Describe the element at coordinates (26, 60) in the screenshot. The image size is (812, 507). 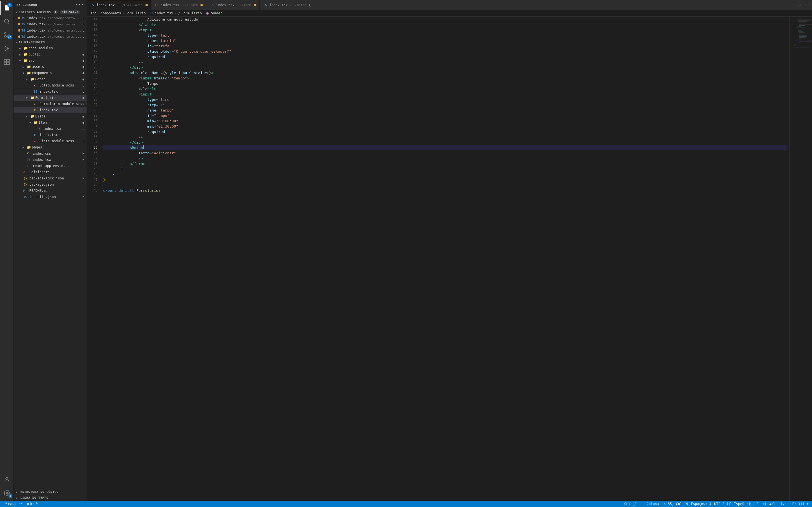
I see `folder-icon-src: 📁` at that location.